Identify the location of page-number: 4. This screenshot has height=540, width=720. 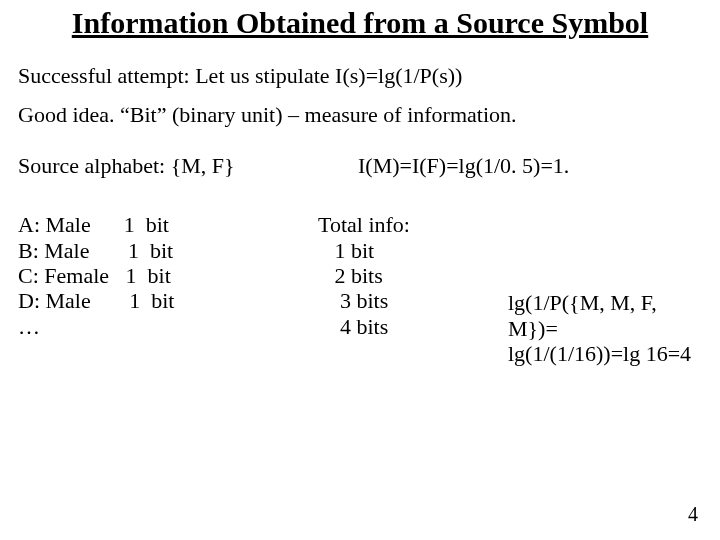
(693, 514).